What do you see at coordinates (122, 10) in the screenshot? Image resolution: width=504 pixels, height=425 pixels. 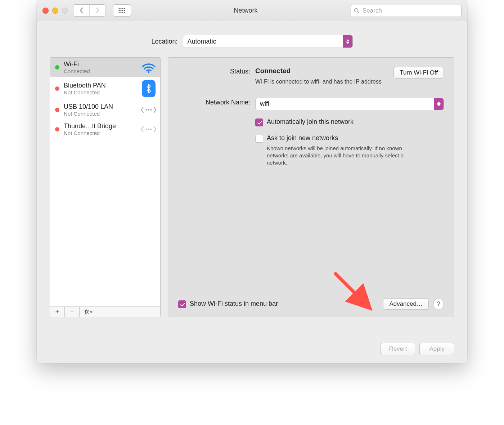 I see `grid-icon` at bounding box center [122, 10].